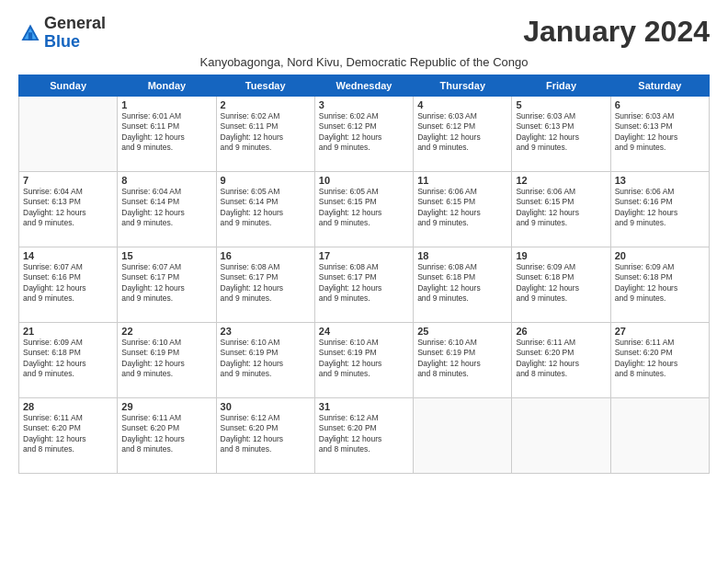 The image size is (728, 563). I want to click on table-row: 16Sunrise: 6:08 AMSunset: 6:17 PMDayligh…, so click(265, 284).